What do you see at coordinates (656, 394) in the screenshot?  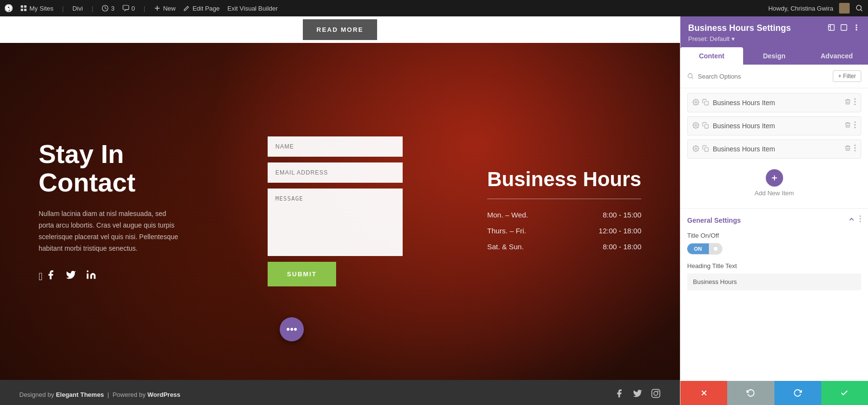 I see `footer-instagram-icon` at bounding box center [656, 394].